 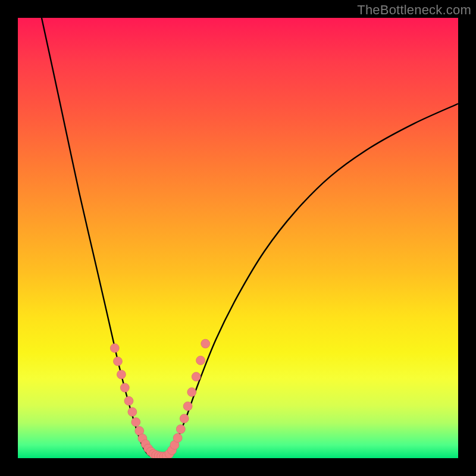 What do you see at coordinates (414, 10) in the screenshot?
I see `watermark-text: TheBottleneck.com` at bounding box center [414, 10].